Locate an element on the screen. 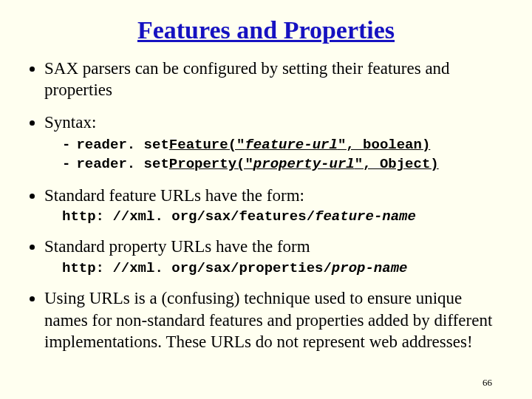 The image size is (532, 399). bullet-2-text: Syntax: is located at coordinates (70, 123).